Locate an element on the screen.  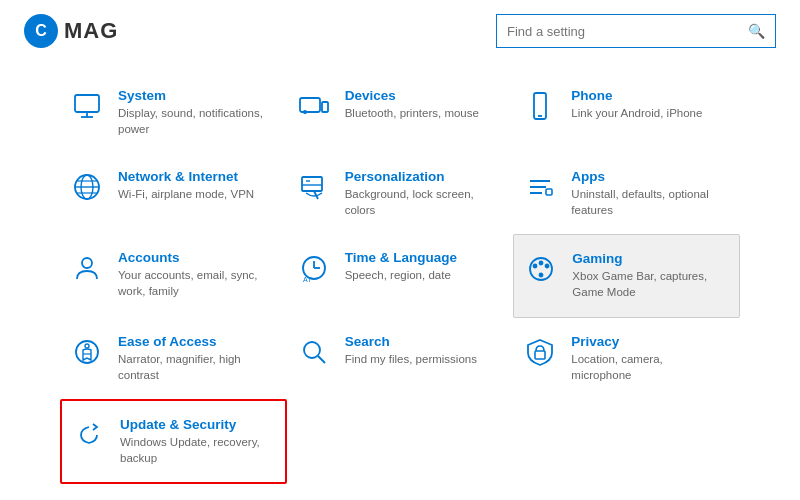
setting-desc-devices: Bluetooth, printers, mouse is located at coordinates (412, 113).